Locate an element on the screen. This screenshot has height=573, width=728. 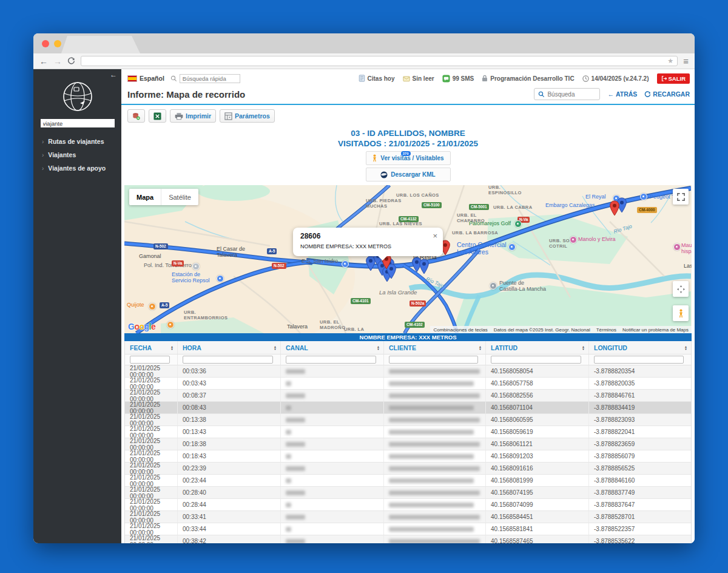
sidebar-search-input is located at coordinates (78, 123).